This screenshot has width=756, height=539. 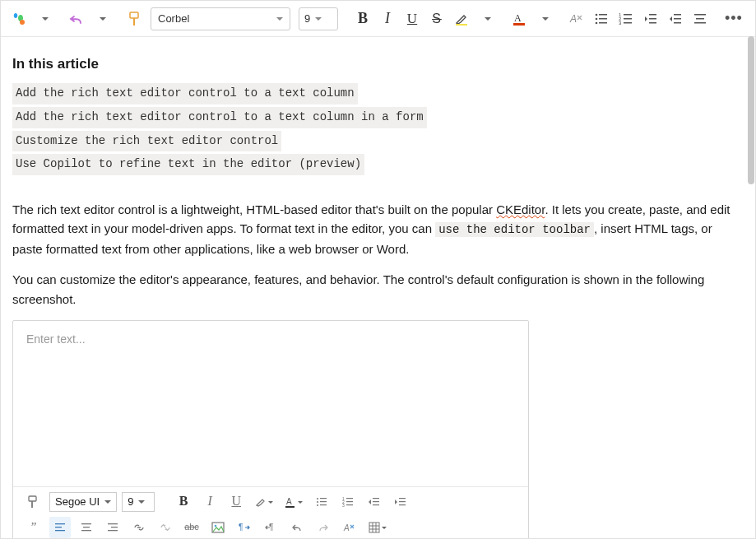 What do you see at coordinates (174, 18) in the screenshot?
I see `font-family-value: Corbel` at bounding box center [174, 18].